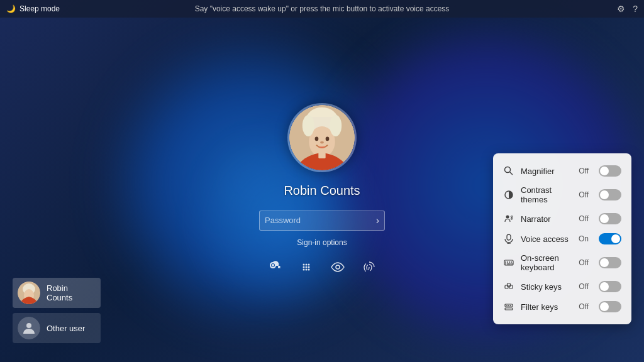 The height and width of the screenshot is (362, 644). Describe the element at coordinates (547, 287) in the screenshot. I see `sticky-label: Sticky keys` at that location.